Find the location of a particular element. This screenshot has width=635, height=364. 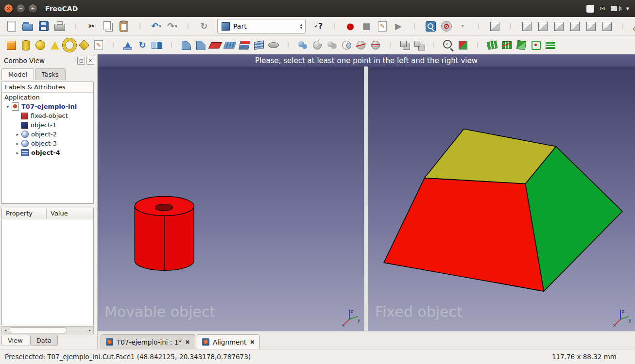

part-revolve-button: ↻ is located at coordinates (142, 45).